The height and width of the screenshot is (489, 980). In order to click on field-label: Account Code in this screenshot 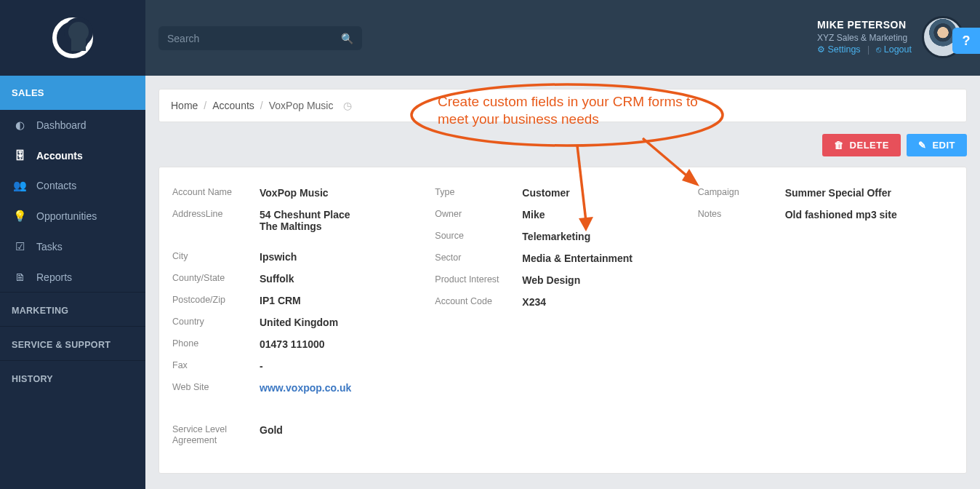, I will do `click(478, 301)`.